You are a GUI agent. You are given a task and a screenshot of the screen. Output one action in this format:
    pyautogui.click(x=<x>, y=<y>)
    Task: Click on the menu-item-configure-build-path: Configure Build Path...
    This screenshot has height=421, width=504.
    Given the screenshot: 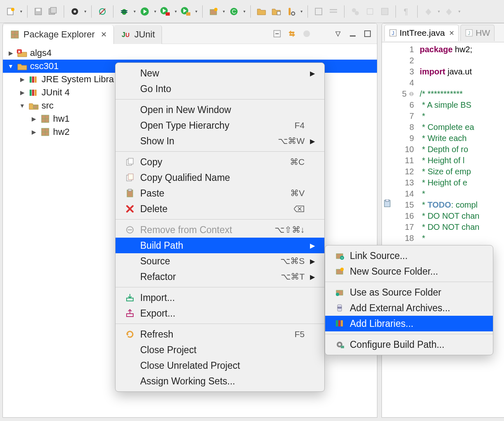 What is the action you would take?
    pyautogui.click(x=409, y=345)
    